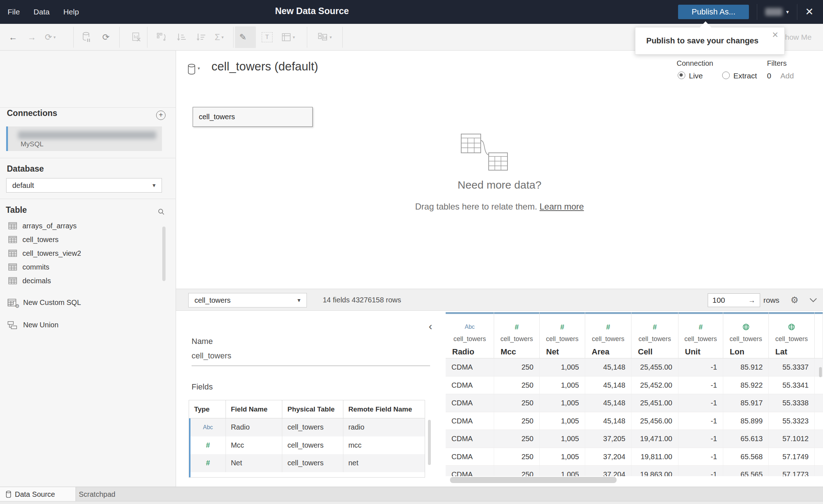 The width and height of the screenshot is (823, 504). I want to click on grid-vertical-scrollbar, so click(820, 372).